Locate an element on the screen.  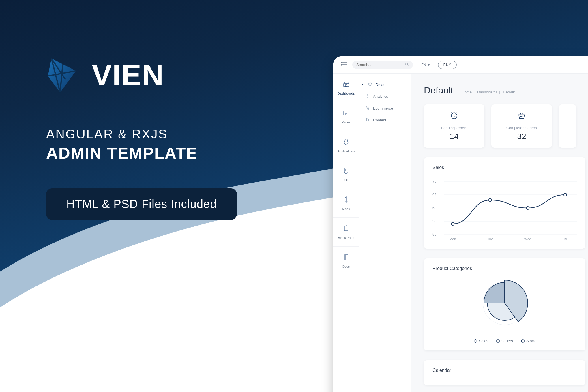
search-icon is located at coordinates (407, 65).